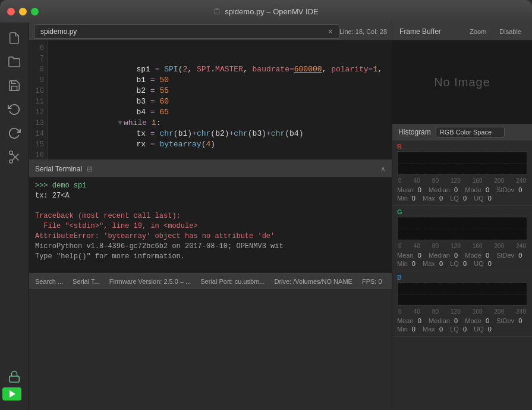  What do you see at coordinates (14, 157) in the screenshot?
I see `cut-icon` at bounding box center [14, 157].